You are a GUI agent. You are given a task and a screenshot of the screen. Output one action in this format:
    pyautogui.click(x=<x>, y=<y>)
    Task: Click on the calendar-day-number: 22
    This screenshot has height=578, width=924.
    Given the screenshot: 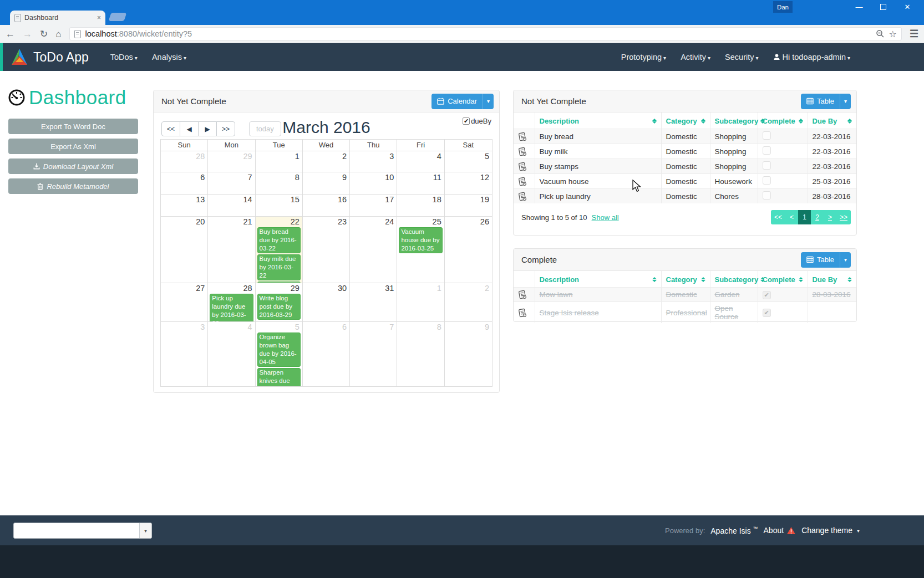 What is the action you would take?
    pyautogui.click(x=279, y=222)
    